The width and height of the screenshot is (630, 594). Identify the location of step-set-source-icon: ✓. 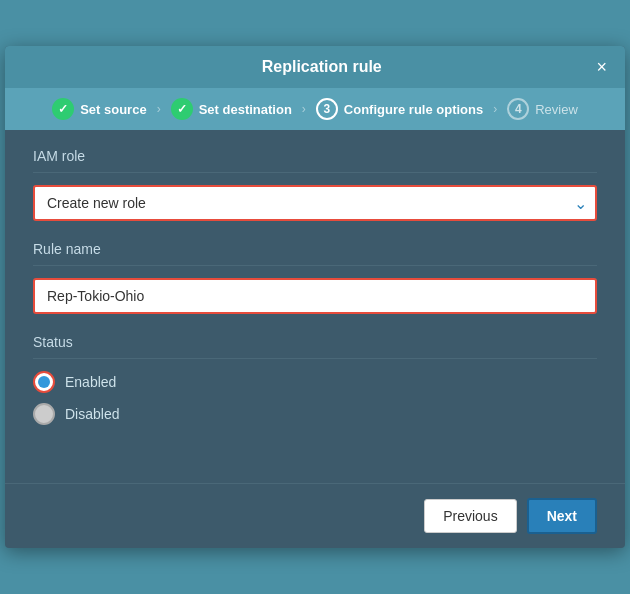
(63, 109).